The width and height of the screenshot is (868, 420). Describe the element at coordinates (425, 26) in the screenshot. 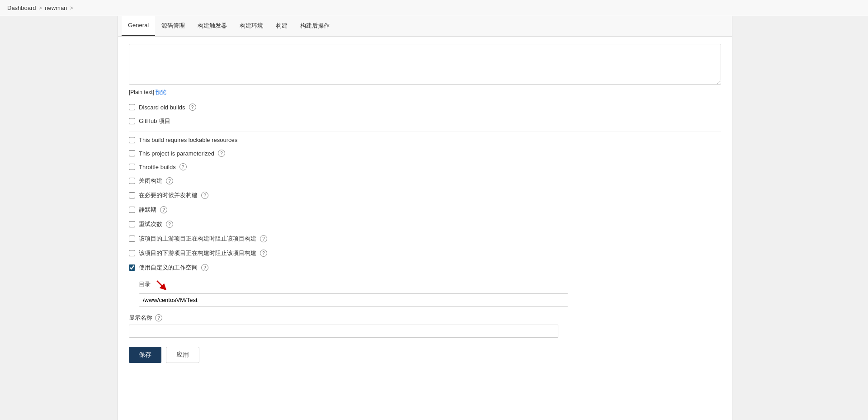

I see `tab-bar: General 源码管理 构建触发器 构建环境 构建 构建后操作` at that location.